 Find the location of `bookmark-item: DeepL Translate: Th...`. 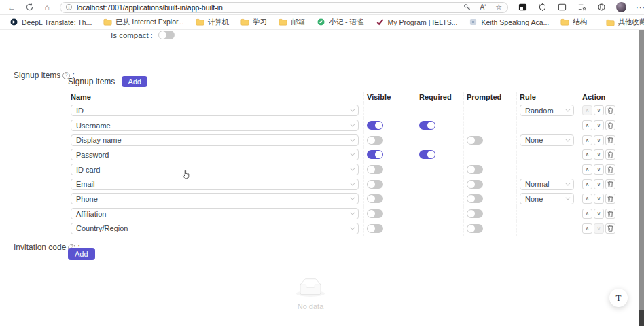

bookmark-item: DeepL Translate: Th... is located at coordinates (50, 22).